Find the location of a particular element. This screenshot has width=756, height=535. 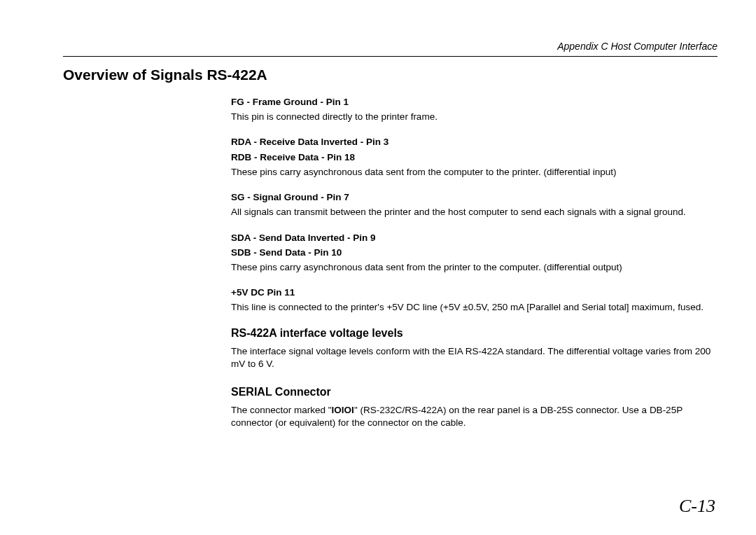

serial-section: SERIAL Connector The connector marked "I… is located at coordinates (391, 408).